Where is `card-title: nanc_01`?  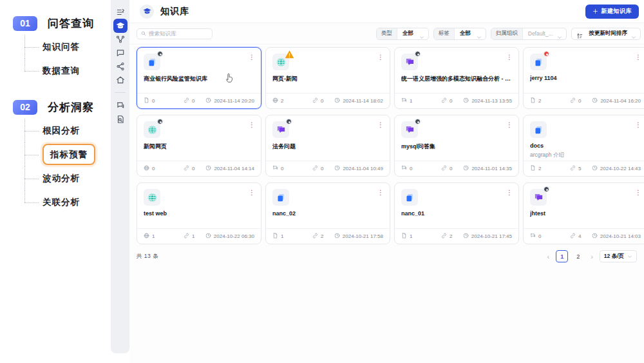 card-title: nanc_01 is located at coordinates (457, 213).